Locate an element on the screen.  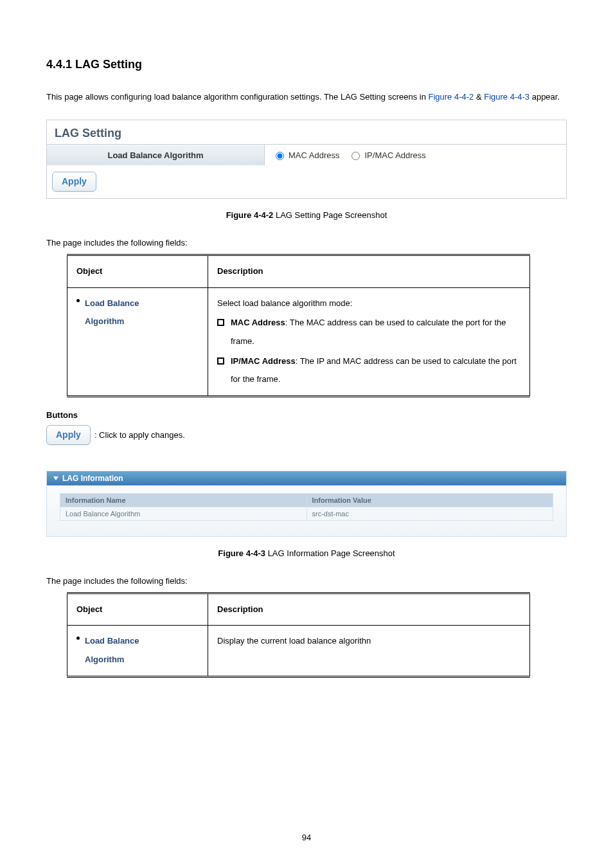
figure-desc-2: LAG Information Page Screenshot is located at coordinates (330, 553).